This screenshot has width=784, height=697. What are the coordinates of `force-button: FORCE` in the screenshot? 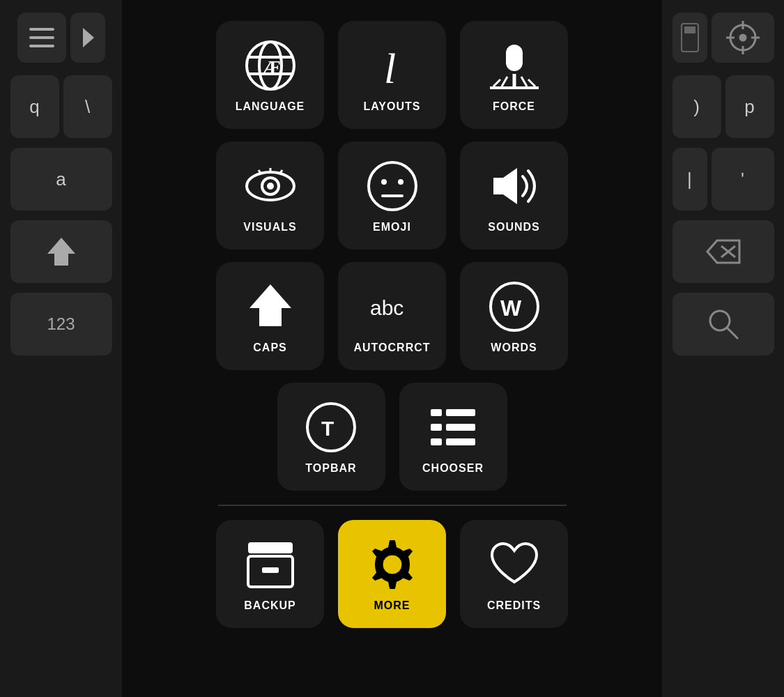 It's located at (514, 75).